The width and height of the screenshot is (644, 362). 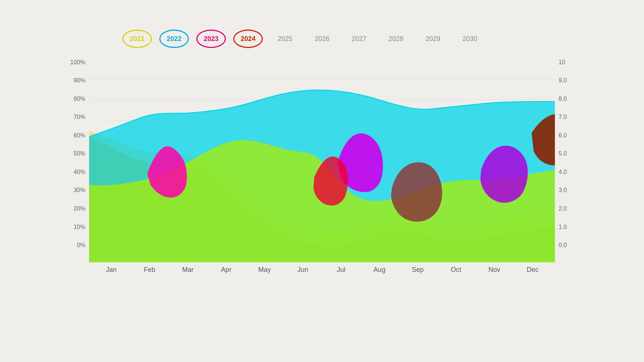 I want to click on y-label-80: 80%, so click(x=79, y=99).